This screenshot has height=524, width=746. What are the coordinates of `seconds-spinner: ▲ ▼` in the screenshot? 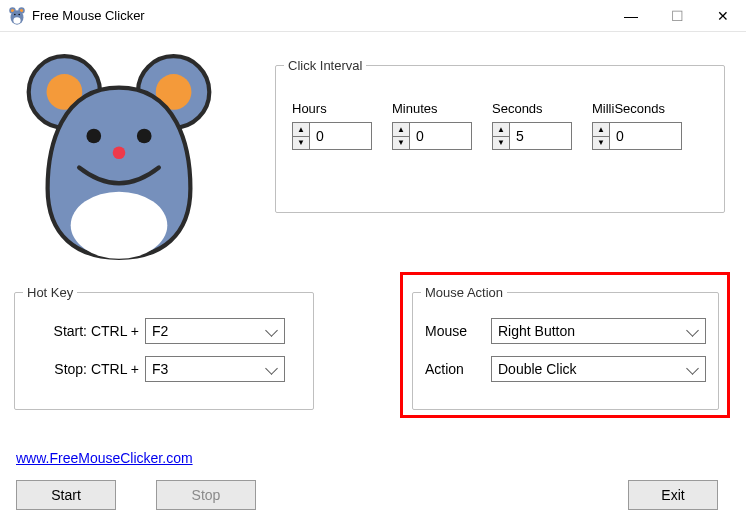 It's located at (532, 136).